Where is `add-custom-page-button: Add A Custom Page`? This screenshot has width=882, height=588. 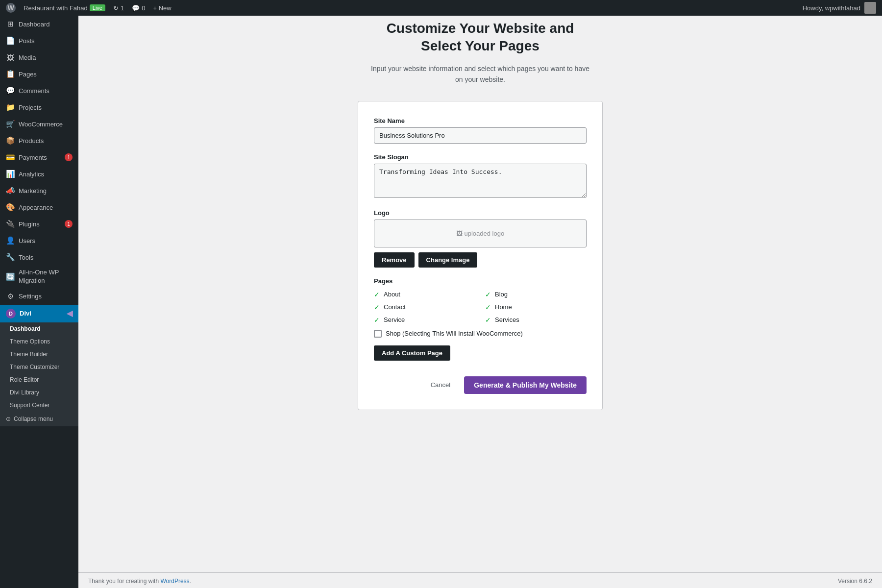
add-custom-page-button: Add A Custom Page is located at coordinates (412, 353).